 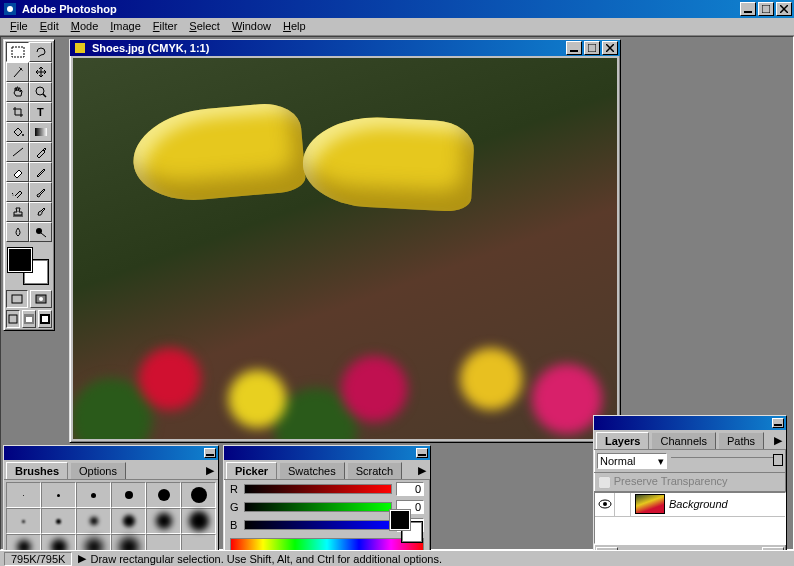 I want to click on picker-flyout-icon: ▶, so click(x=422, y=470).